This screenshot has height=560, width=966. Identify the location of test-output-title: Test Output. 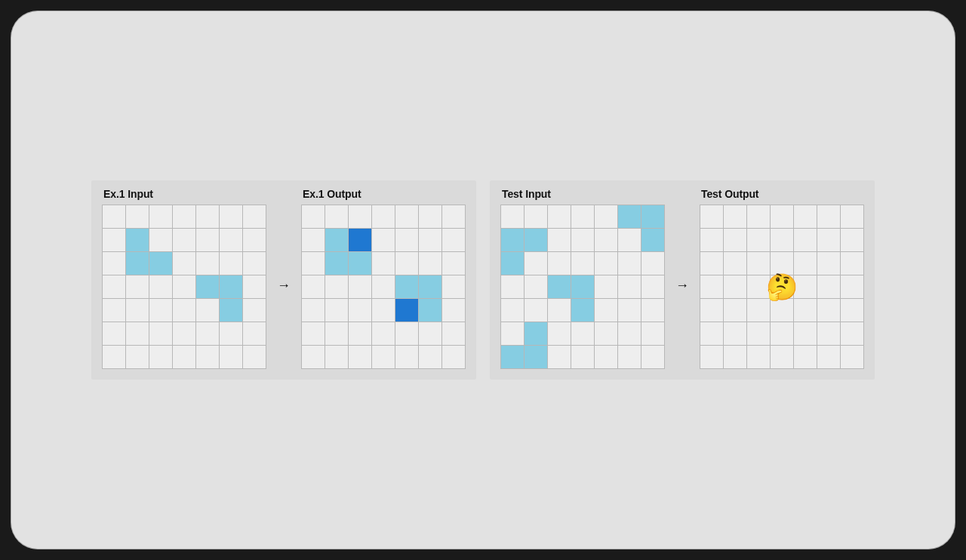
(782, 194).